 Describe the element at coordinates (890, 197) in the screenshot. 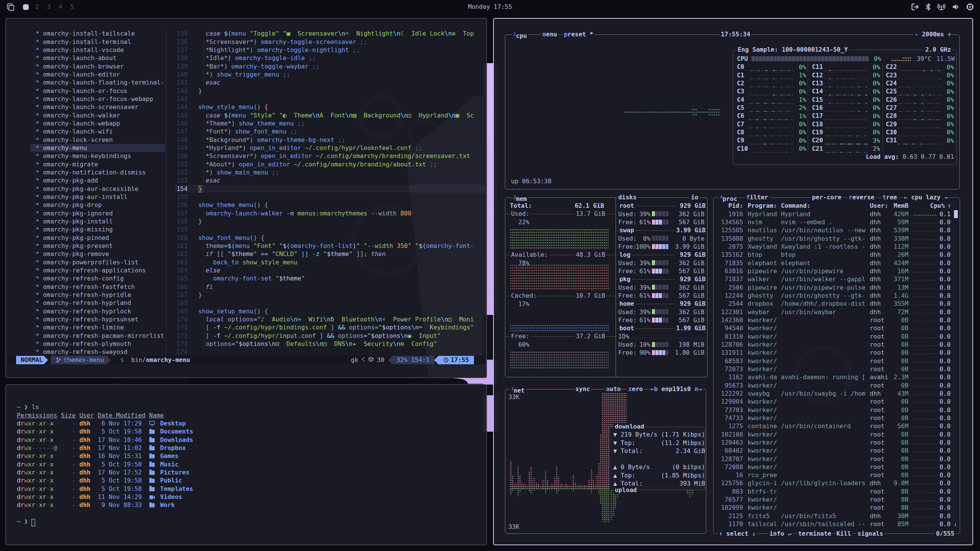

I see `proc-tree-button: tree` at that location.